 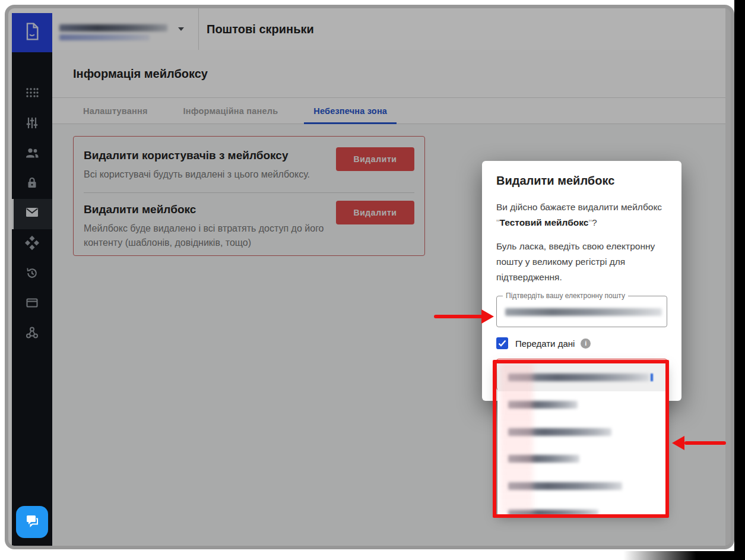 I want to click on arrow-head-right-icon, so click(x=488, y=317).